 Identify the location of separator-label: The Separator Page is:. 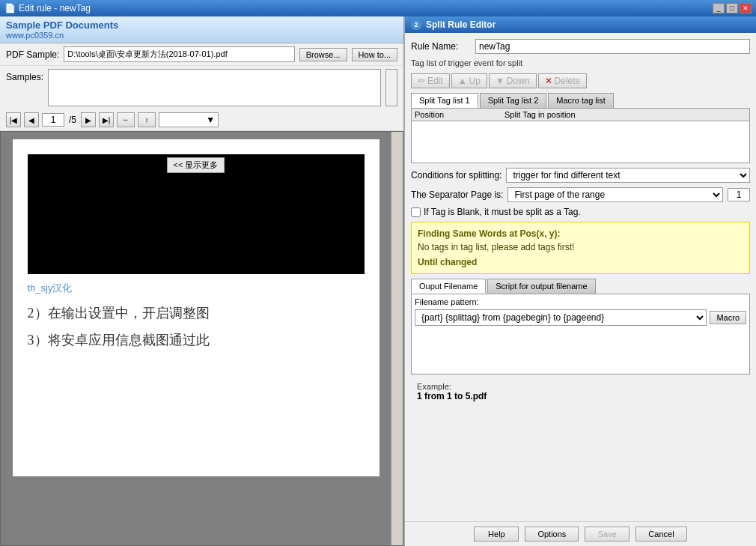
(457, 195).